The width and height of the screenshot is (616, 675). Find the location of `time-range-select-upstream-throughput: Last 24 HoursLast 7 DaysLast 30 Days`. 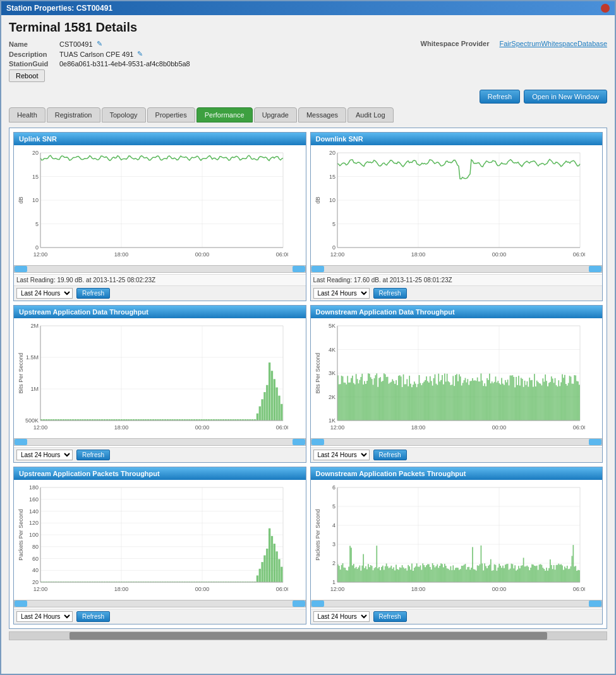

time-range-select-upstream-throughput: Last 24 HoursLast 7 DaysLast 30 Days is located at coordinates (44, 455).